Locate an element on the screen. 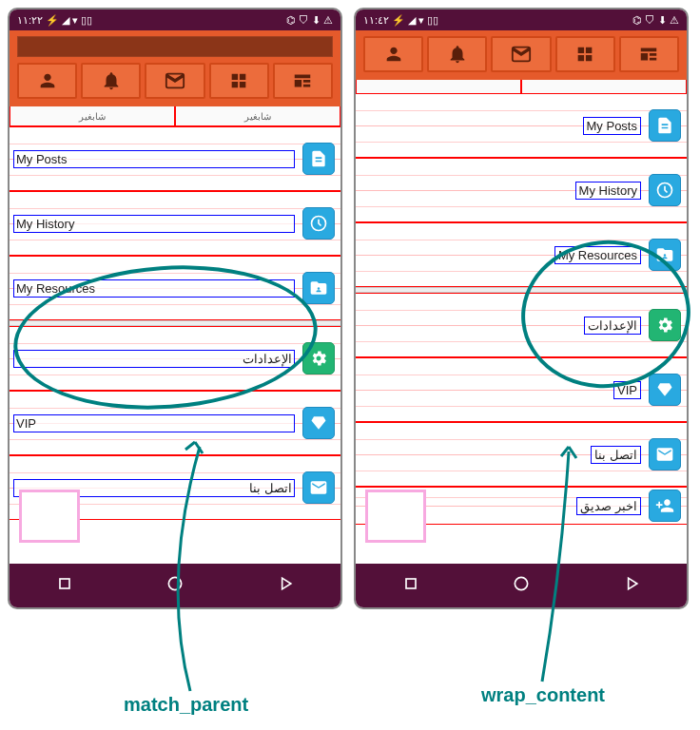 This screenshot has height=730, width=700. status-bar: ١١:٢٢ ⚡ ◢ ▾ ▯▯ ⌬ ⛉ ⬇ ⚠ is located at coordinates (175, 20).